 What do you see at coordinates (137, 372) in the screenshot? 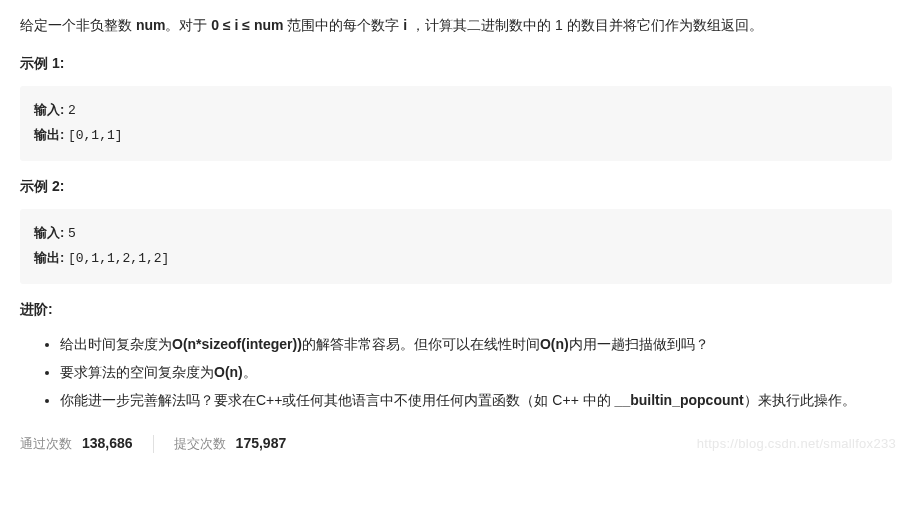
I see `item-text: 要求算法的空间复杂度为` at bounding box center [137, 372].